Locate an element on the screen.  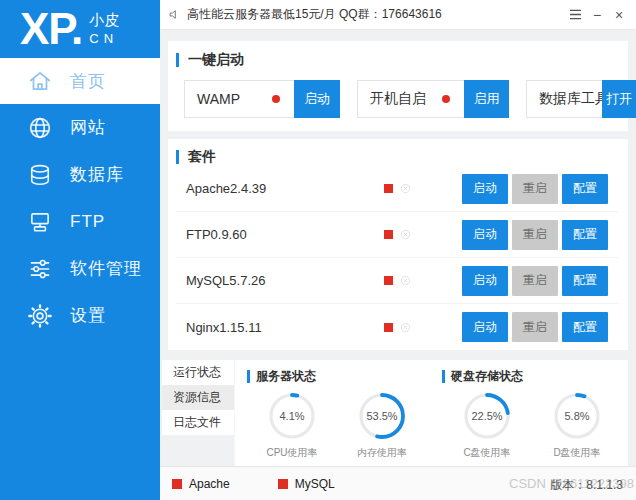
suite-row-ftp: FTP0.9.60 启动 重启 配置 is located at coordinates (397, 235).